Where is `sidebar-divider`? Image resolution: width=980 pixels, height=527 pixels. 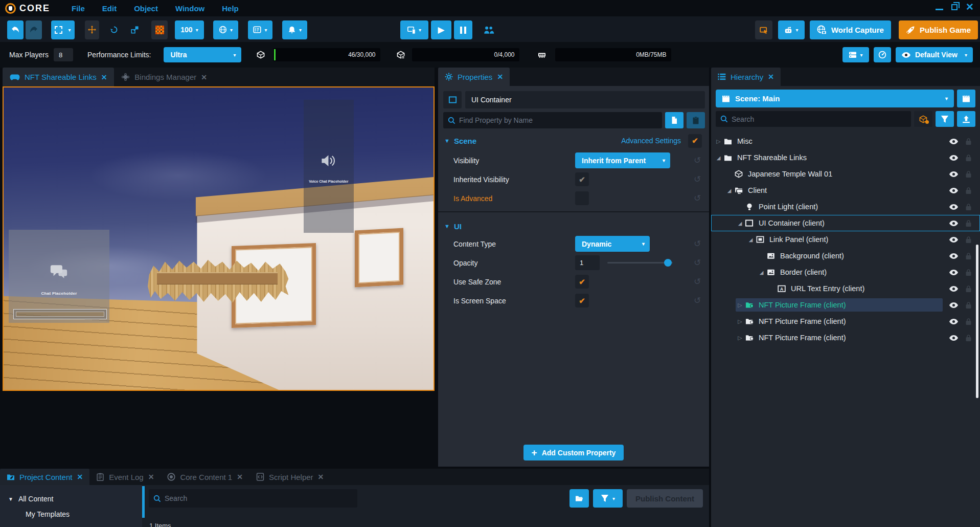
sidebar-divider is located at coordinates (143, 502).